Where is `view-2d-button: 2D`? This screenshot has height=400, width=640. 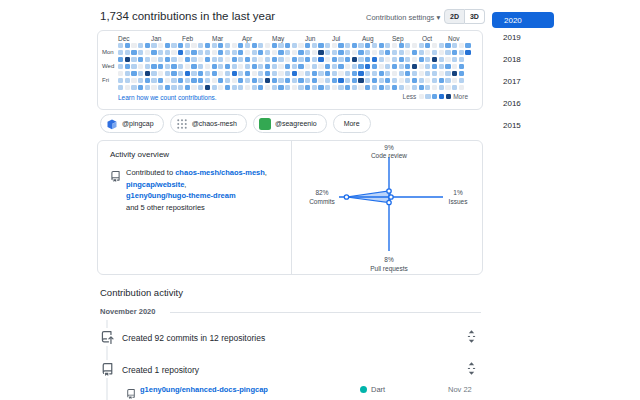 view-2d-button: 2D is located at coordinates (454, 16).